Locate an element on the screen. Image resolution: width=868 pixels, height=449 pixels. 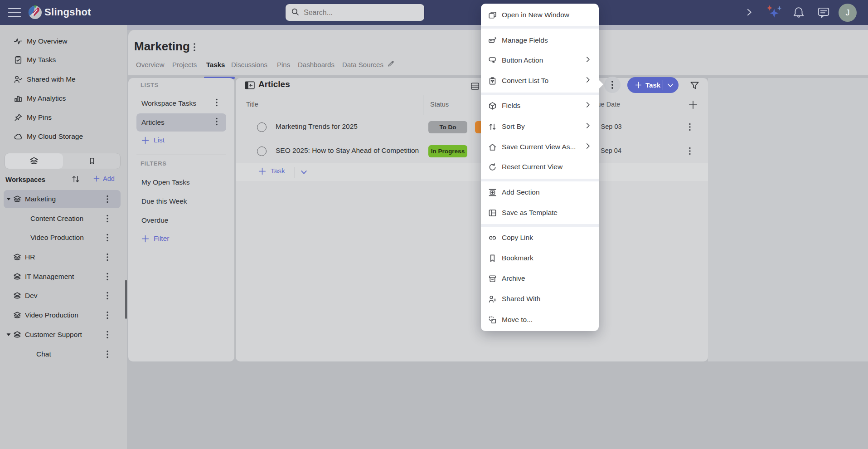
status-badge: In Progress is located at coordinates (448, 151).